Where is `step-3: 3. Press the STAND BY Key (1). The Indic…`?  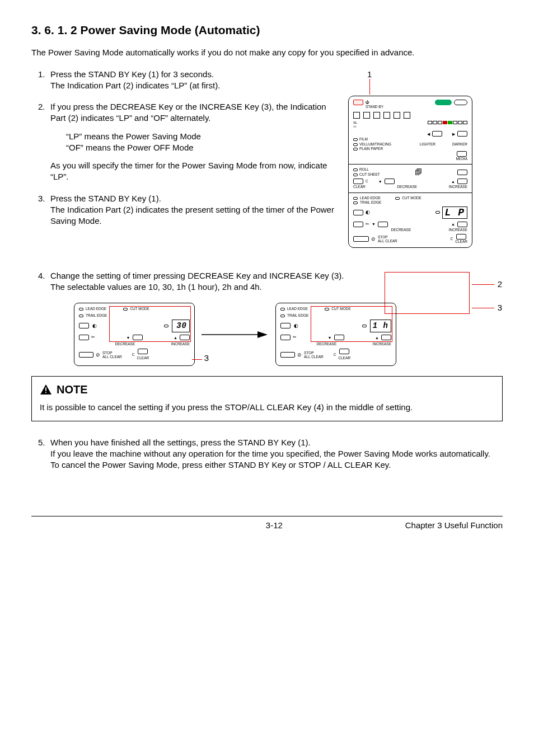 step-3: 3. Press the STAND BY Key (1). The Indic… is located at coordinates (188, 210).